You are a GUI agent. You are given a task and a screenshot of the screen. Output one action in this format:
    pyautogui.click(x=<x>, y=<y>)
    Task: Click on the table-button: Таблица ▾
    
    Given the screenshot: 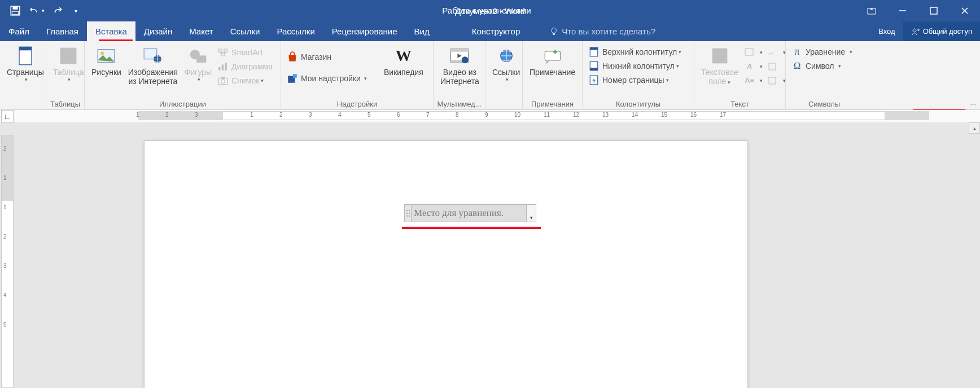 What is the action you would take?
    pyautogui.click(x=69, y=69)
    